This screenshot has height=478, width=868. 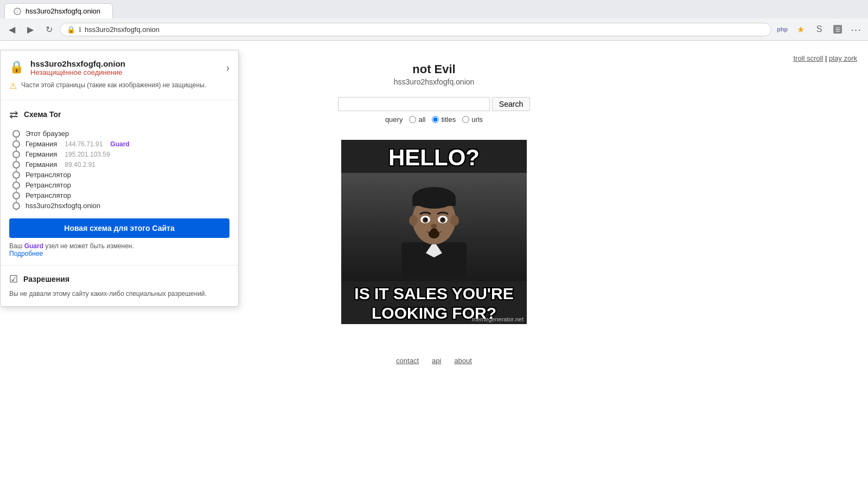 What do you see at coordinates (121, 165) in the screenshot?
I see `tor-node-3: Германия 89.40.2.91` at bounding box center [121, 165].